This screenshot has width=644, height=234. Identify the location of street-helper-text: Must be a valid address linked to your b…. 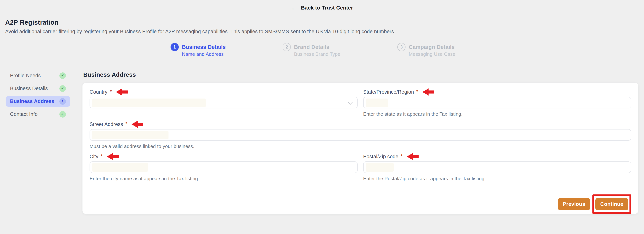
(360, 146).